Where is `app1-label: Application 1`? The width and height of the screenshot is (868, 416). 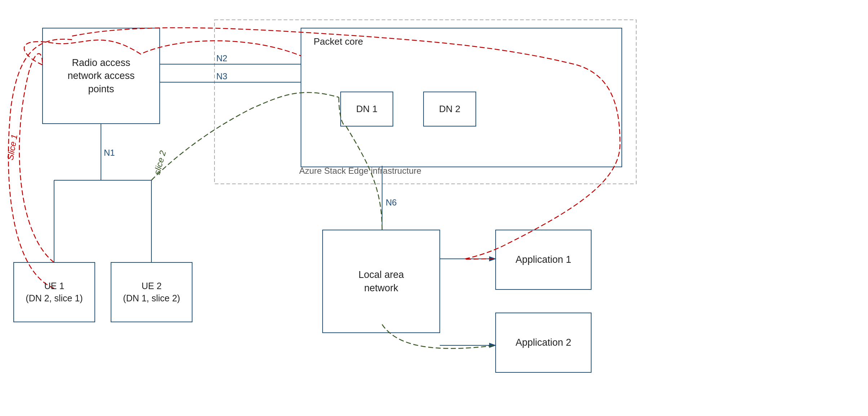
app1-label: Application 1 is located at coordinates (544, 260).